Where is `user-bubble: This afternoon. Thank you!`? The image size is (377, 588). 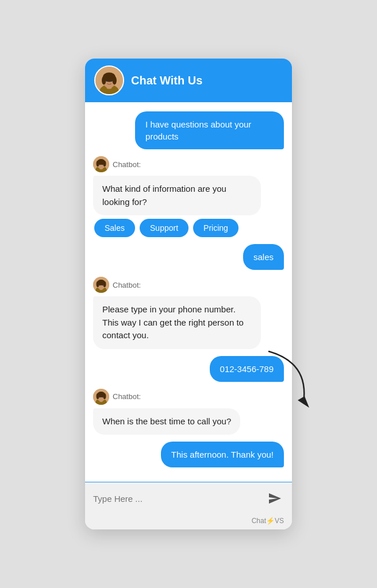 user-bubble: This afternoon. Thank you! is located at coordinates (222, 455).